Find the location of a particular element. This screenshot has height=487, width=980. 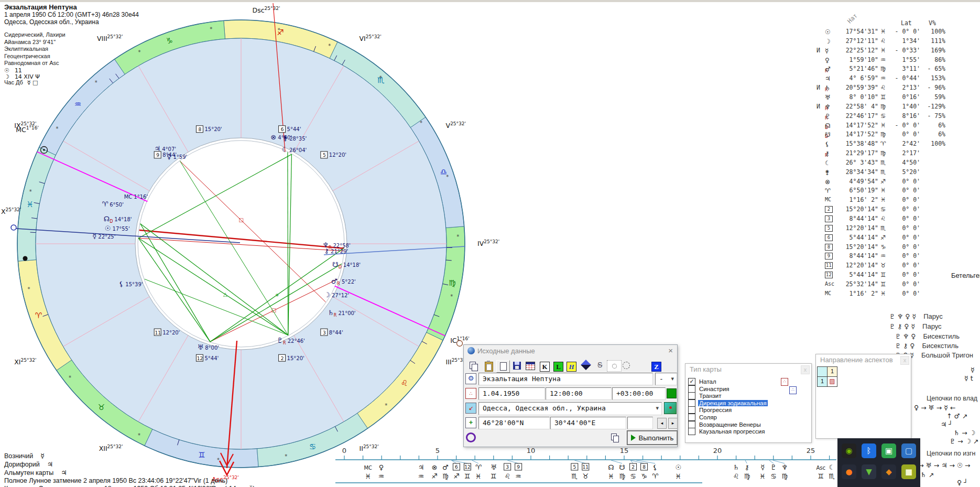

new-chart-icon is located at coordinates (503, 366).